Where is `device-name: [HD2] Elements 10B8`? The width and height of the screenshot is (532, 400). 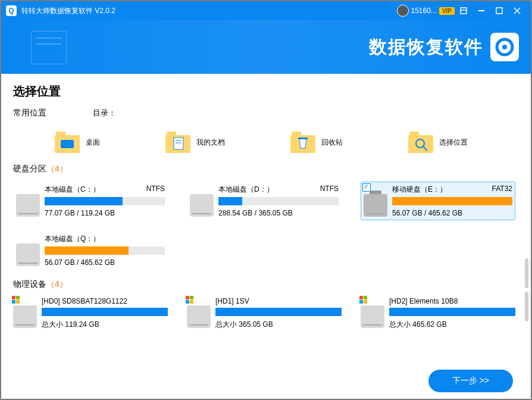
device-name: [HD2] Elements 10B8 is located at coordinates (424, 301).